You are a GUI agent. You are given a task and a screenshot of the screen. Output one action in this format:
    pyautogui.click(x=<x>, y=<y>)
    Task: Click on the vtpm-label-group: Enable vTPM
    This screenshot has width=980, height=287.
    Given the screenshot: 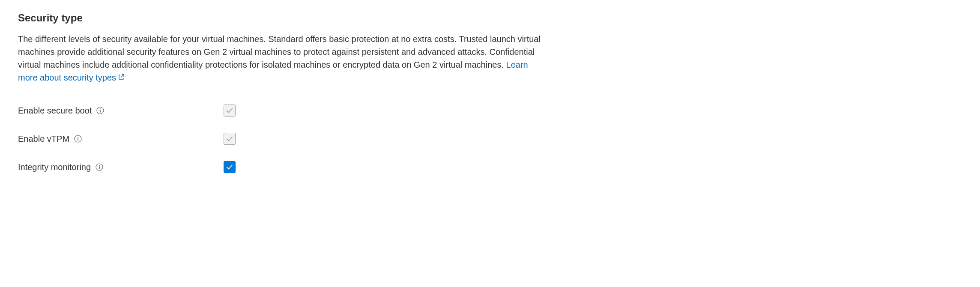 What is the action you would take?
    pyautogui.click(x=121, y=139)
    